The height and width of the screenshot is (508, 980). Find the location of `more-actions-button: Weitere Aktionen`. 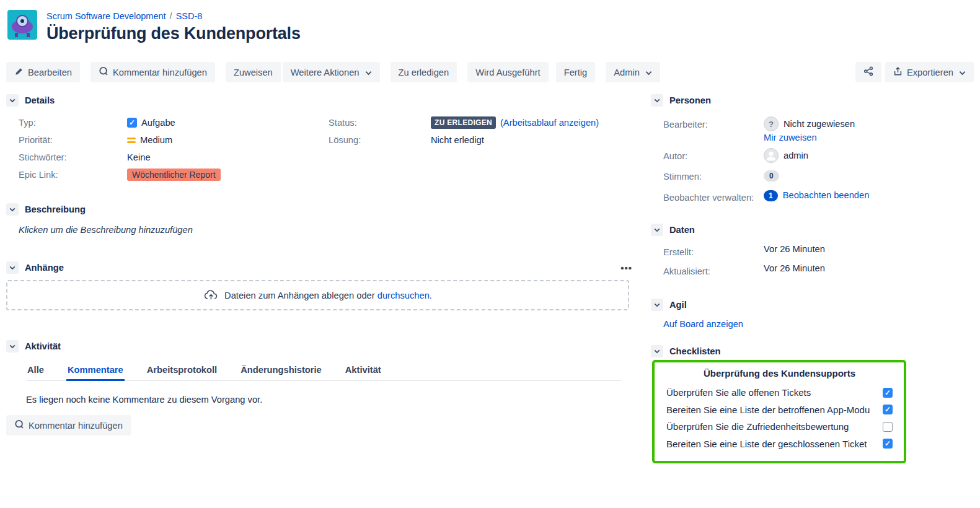

more-actions-button: Weitere Aktionen is located at coordinates (331, 72).